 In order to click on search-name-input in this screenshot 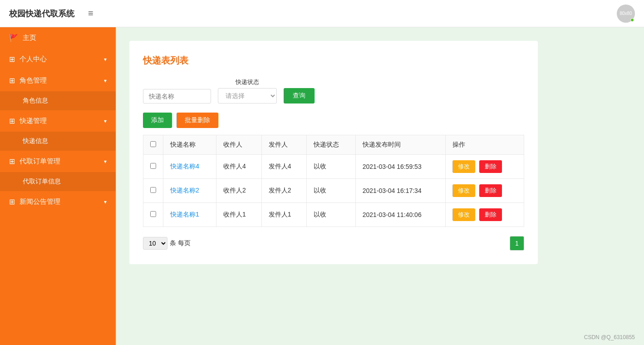, I will do `click(177, 96)`.